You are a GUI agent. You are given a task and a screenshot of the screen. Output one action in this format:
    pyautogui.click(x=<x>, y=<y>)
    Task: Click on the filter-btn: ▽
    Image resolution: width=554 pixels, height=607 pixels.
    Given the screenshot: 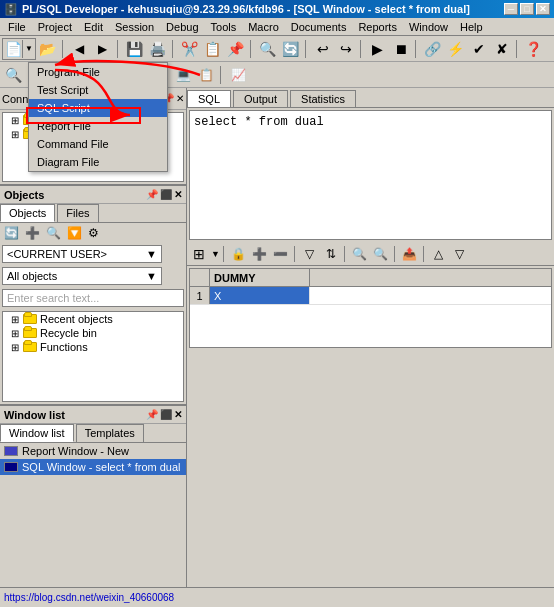 What is the action you would take?
    pyautogui.click(x=310, y=254)
    